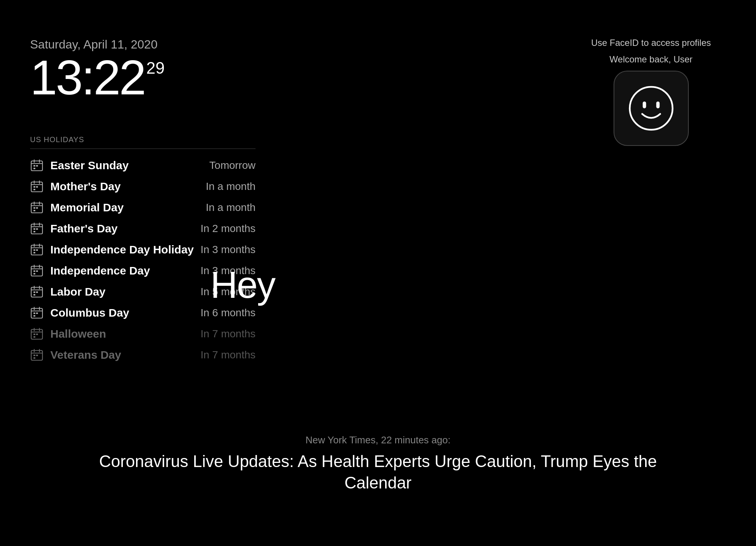 The width and height of the screenshot is (756, 546). Describe the element at coordinates (90, 313) in the screenshot. I see `holiday-name: Columbus Day` at that location.